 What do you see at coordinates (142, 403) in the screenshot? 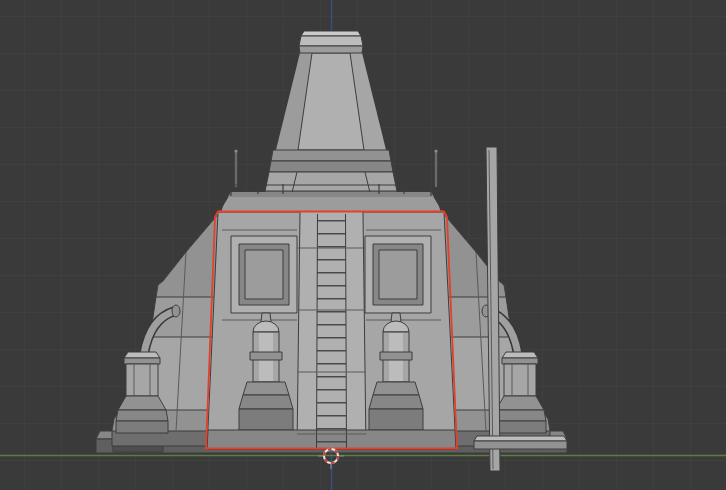
I see `left-tower-flare` at bounding box center [142, 403].